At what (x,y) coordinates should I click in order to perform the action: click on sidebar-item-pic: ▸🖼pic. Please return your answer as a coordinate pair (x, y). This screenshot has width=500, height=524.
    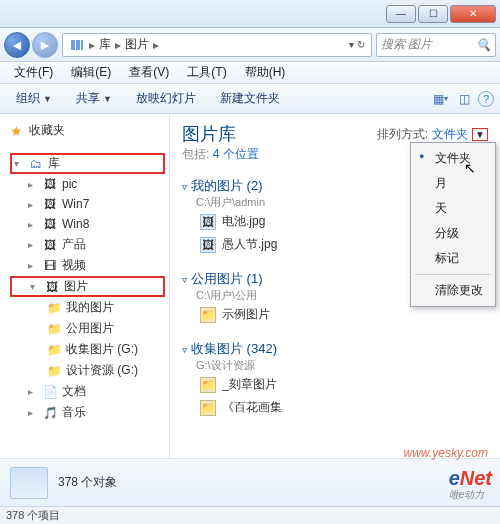
    Looking at the image, I should click on (88, 184).